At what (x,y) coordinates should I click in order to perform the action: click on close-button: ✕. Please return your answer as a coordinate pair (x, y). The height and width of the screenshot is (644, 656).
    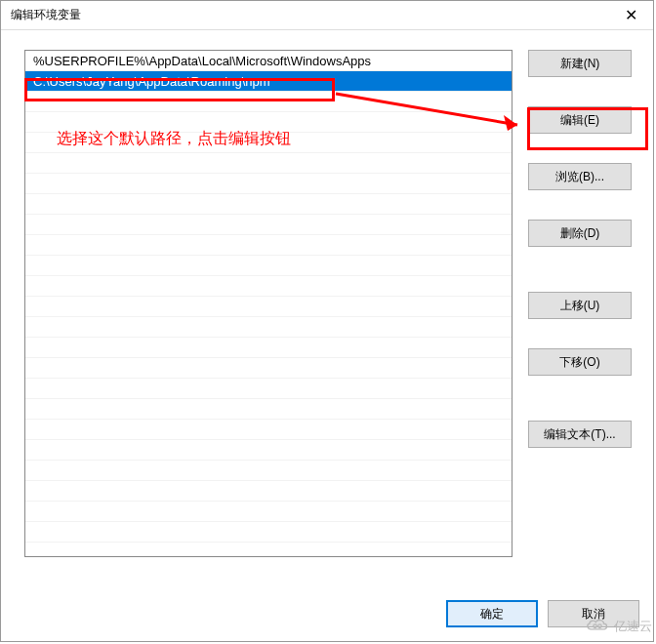
    Looking at the image, I should click on (631, 16).